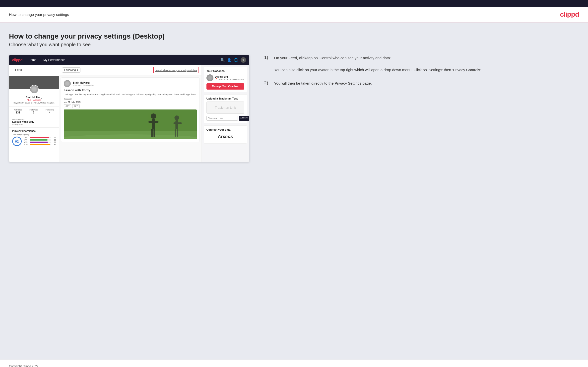 This screenshot has width=588, height=367. I want to click on footer-text: Copyright Clippd 2022, so click(24, 366).